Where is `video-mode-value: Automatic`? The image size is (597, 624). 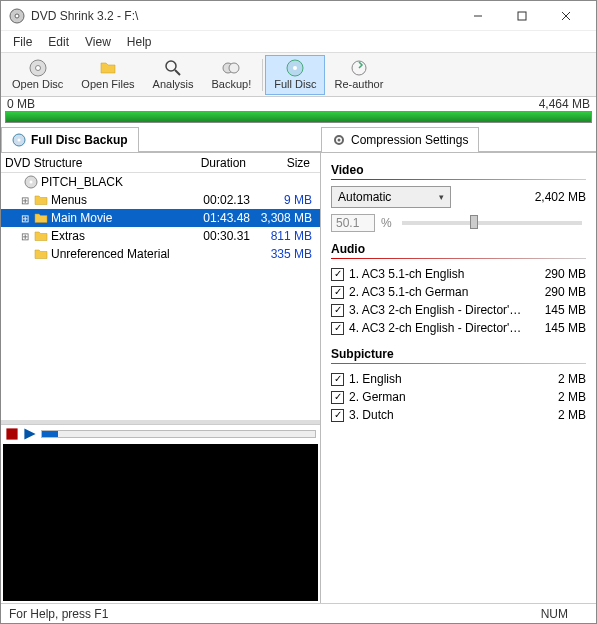 video-mode-value: Automatic is located at coordinates (364, 197).